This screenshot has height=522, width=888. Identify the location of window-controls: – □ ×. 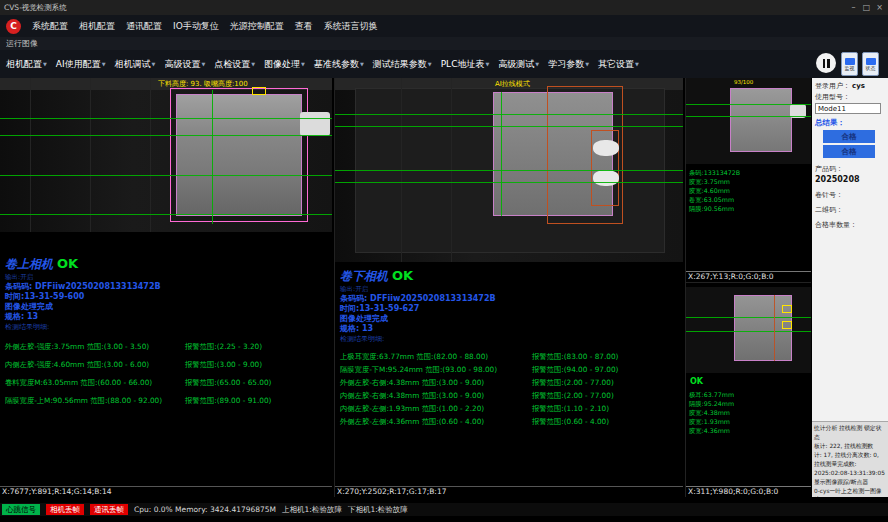
(866, 8).